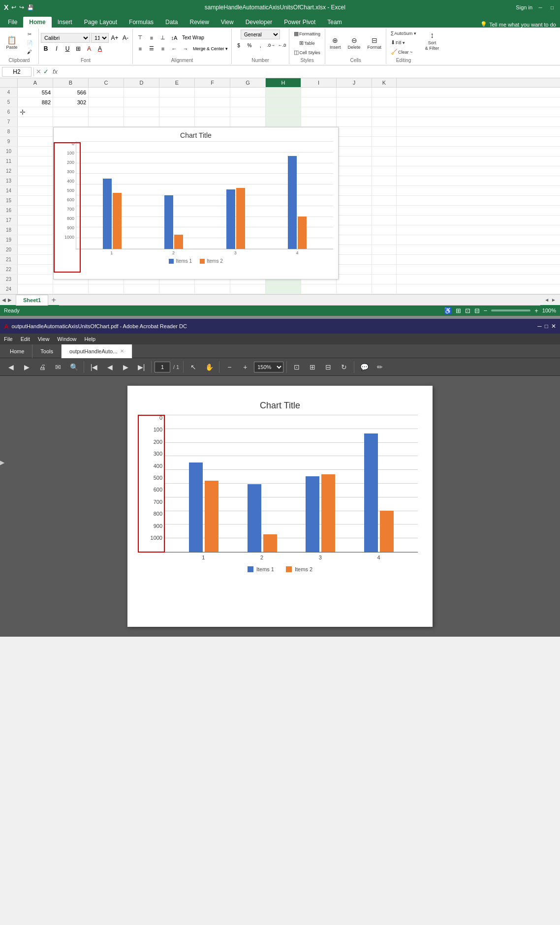  Describe the element at coordinates (227, 22) in the screenshot. I see `tab-view: View` at that location.